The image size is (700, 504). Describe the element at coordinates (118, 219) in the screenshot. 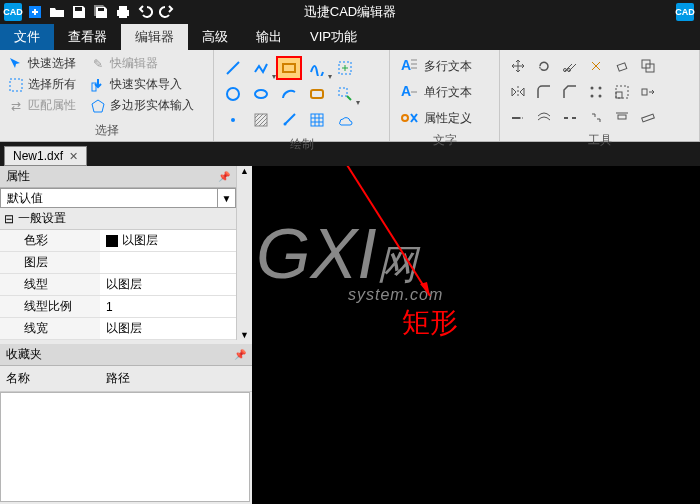

I see `property-section-general: ⊟一般设置` at that location.